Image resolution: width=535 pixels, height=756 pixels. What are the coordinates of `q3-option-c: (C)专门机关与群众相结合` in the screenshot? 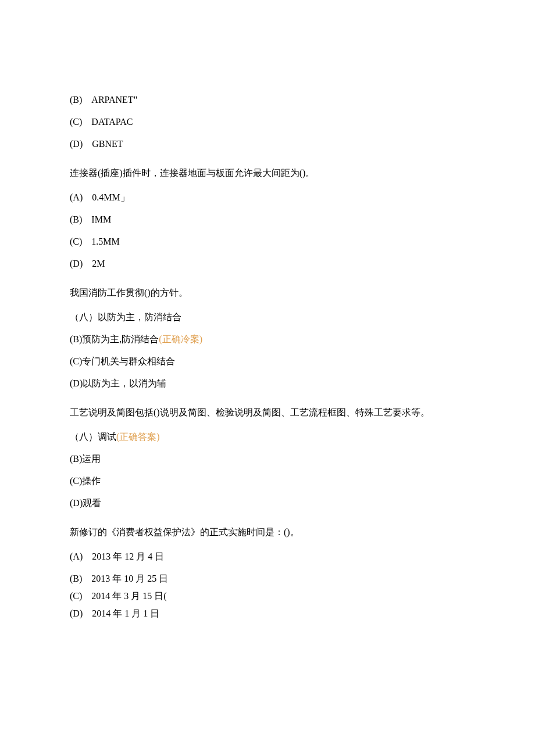 It's located at (268, 361).